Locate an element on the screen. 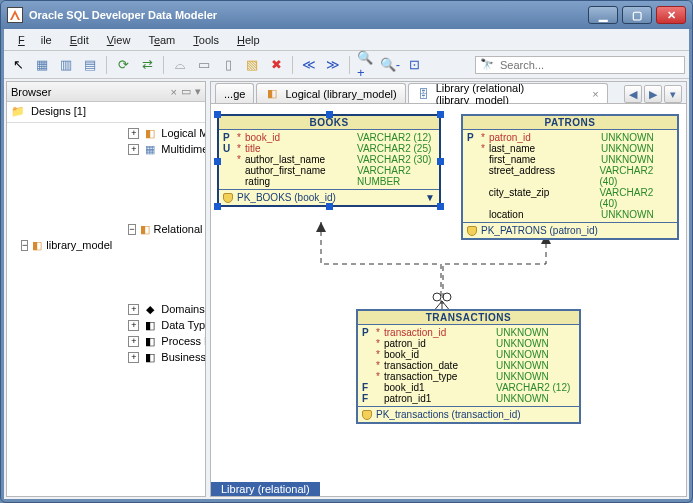 This screenshot has width=693, height=503. tree-business: Business Information is located at coordinates (183, 357).